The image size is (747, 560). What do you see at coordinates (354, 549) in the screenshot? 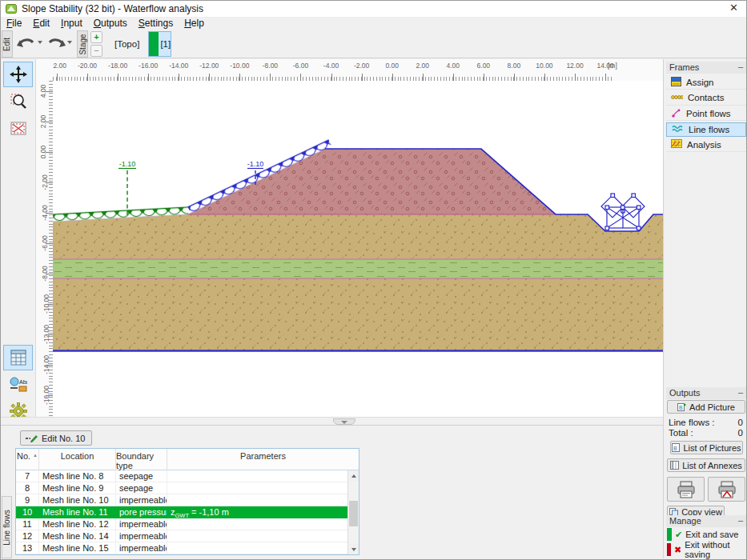
I see `scroll-down-icon` at bounding box center [354, 549].